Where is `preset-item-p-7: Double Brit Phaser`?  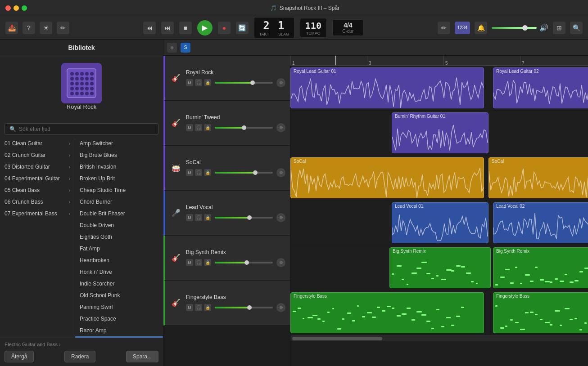
preset-item-p-7: Double Brit Phaser is located at coordinates (119, 214).